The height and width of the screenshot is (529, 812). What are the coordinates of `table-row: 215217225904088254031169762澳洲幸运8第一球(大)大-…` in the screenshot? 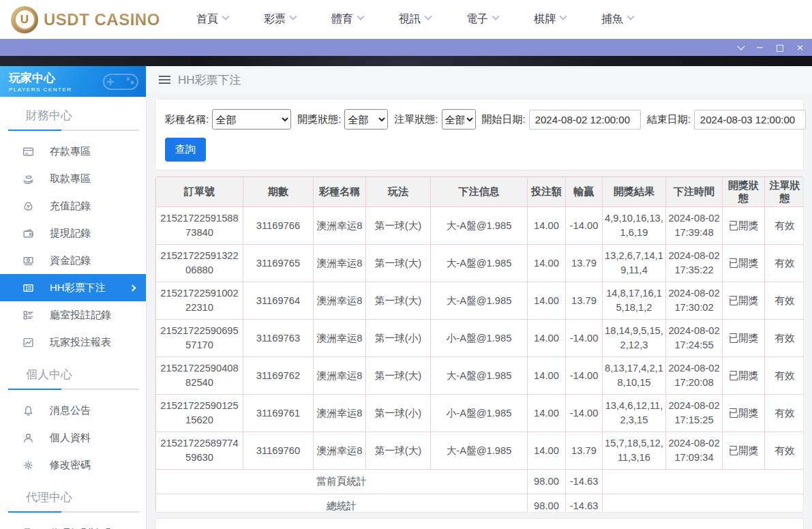 It's located at (480, 376).